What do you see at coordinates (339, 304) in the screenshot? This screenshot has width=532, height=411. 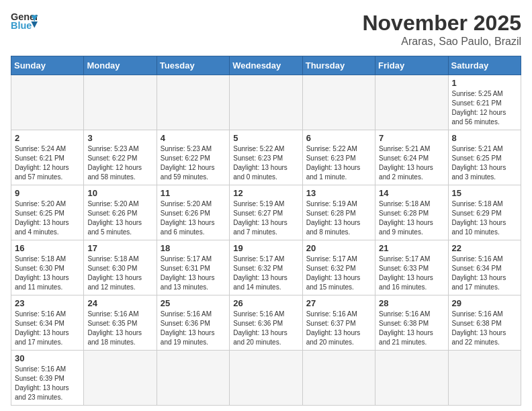 I see `day-number: 27` at bounding box center [339, 304].